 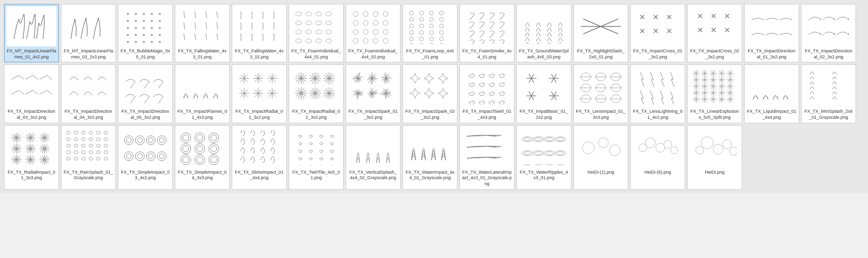 I want to click on list-item: FX_TX_ImpactFlames_01_4x3.png, so click(x=202, y=94).